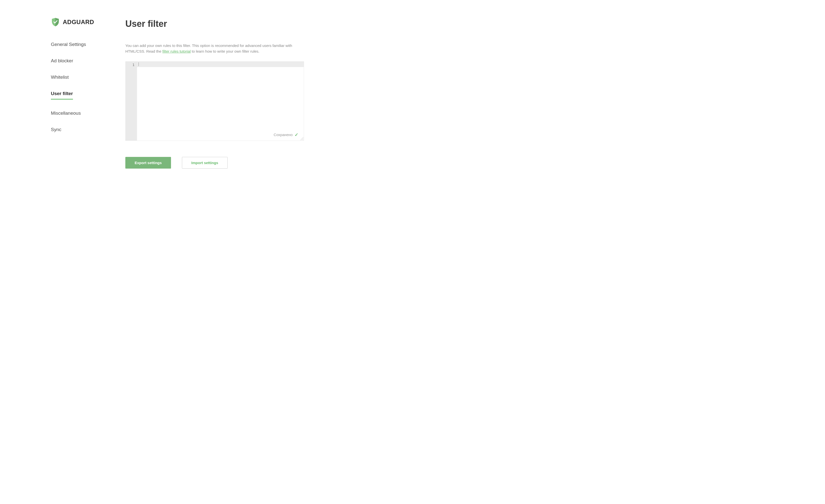 The image size is (825, 504). What do you see at coordinates (220, 64) in the screenshot?
I see `editor-current-line` at bounding box center [220, 64].